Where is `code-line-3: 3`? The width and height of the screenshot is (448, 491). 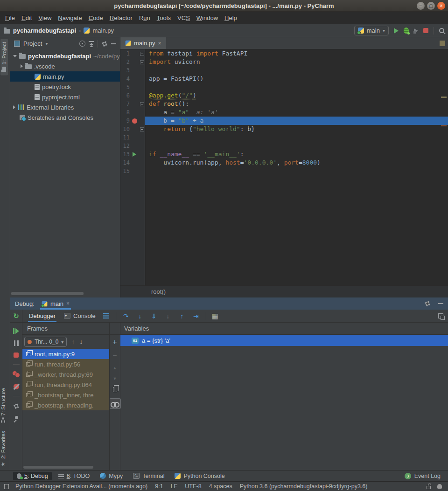
code-line-3: 3 is located at coordinates (284, 70).